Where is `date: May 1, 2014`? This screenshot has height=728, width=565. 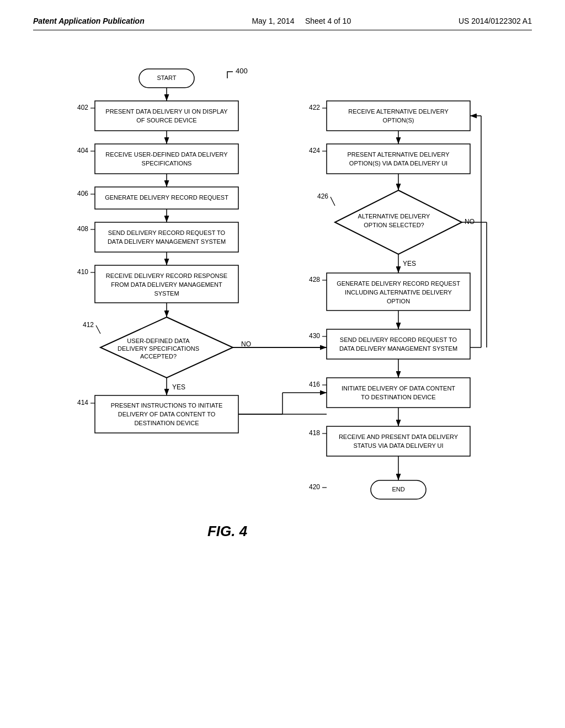 date: May 1, 2014 is located at coordinates (273, 21).